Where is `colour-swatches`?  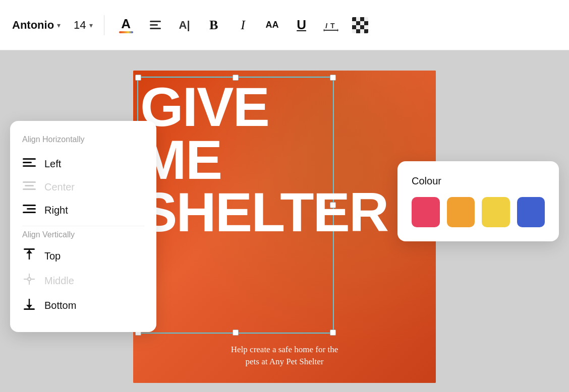 colour-swatches is located at coordinates (478, 212).